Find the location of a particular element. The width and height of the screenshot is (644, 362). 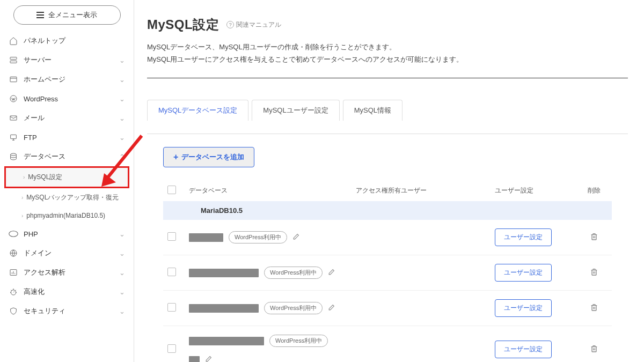

tab-mysql-info: MySQL情報 is located at coordinates (372, 110).